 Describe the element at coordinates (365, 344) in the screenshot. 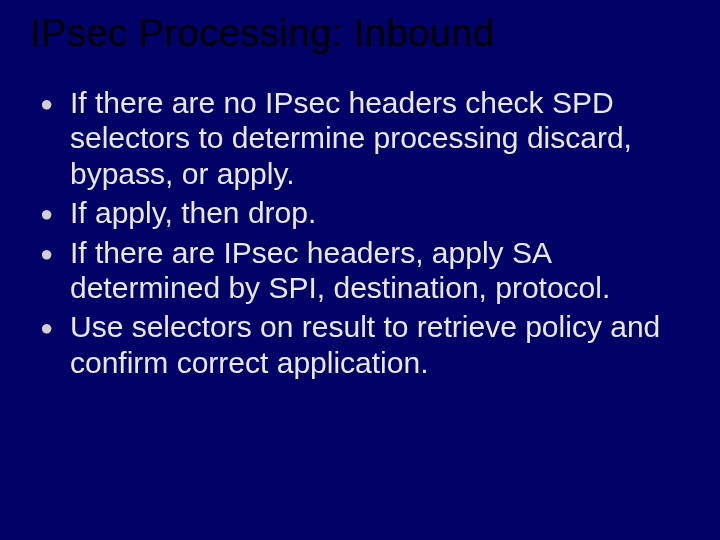

I see `list-item: ●Use selectors on result to retrieve pol…` at that location.